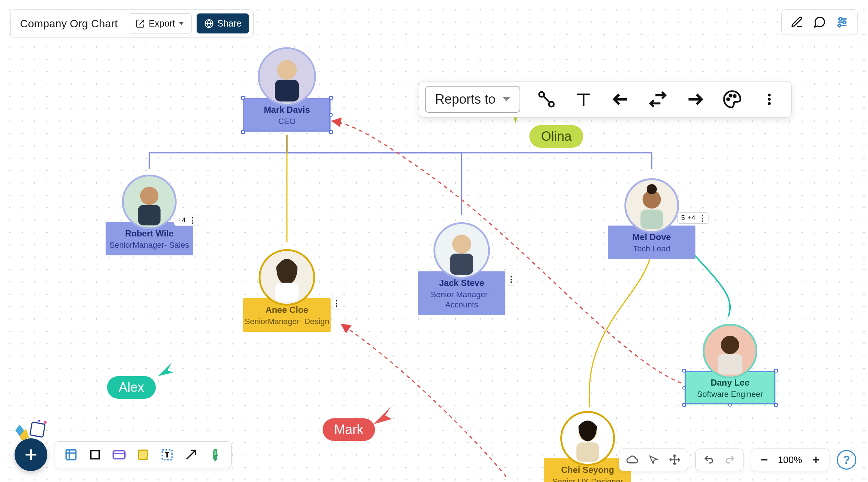  I want to click on node-robert: Robert Wile SeniorManager- Sales, so click(149, 239).